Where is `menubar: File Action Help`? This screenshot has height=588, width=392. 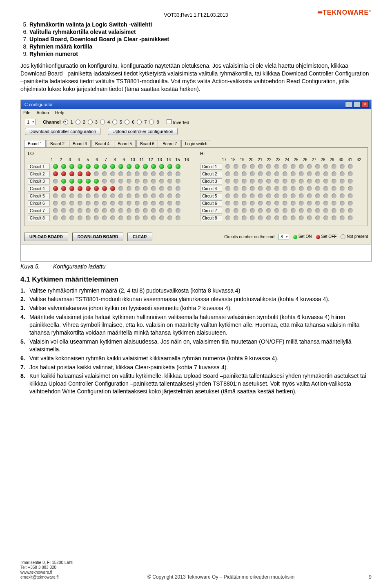 menubar: File Action Help is located at coordinates (196, 113).